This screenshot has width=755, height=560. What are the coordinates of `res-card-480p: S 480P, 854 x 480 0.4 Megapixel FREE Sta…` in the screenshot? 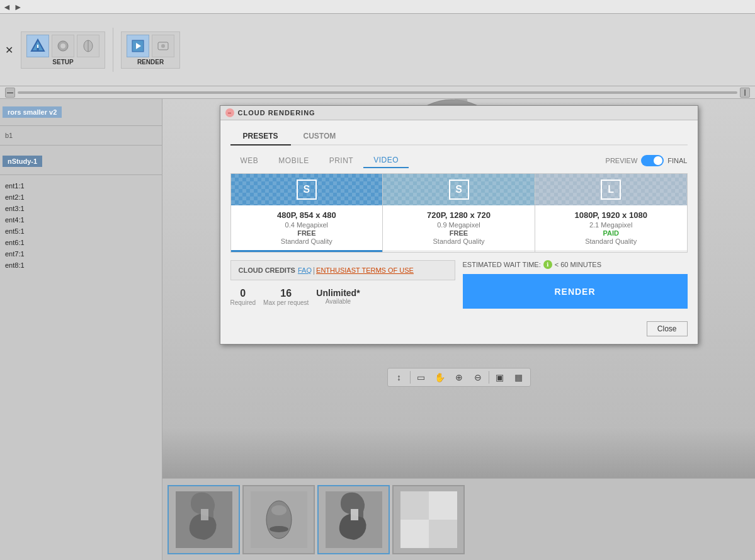 It's located at (307, 213).